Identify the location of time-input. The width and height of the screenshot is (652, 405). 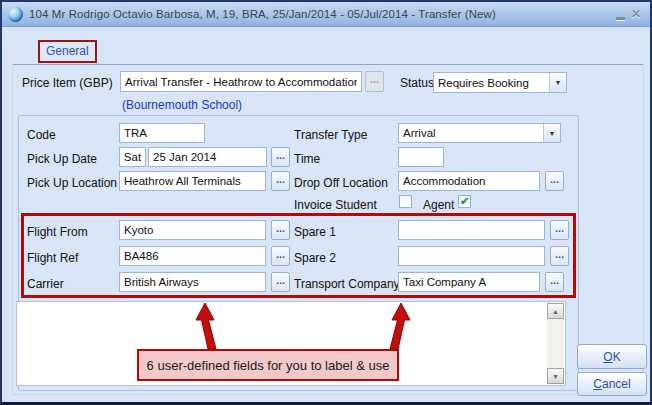
(421, 157).